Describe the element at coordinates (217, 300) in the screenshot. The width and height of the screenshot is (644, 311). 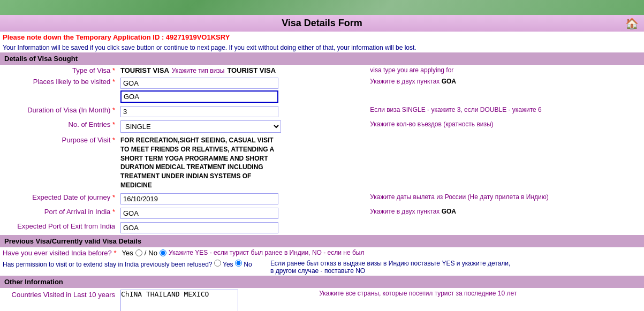
I see `countries-visited-input-cell: ChINA THAILAND MEXICO` at that location.